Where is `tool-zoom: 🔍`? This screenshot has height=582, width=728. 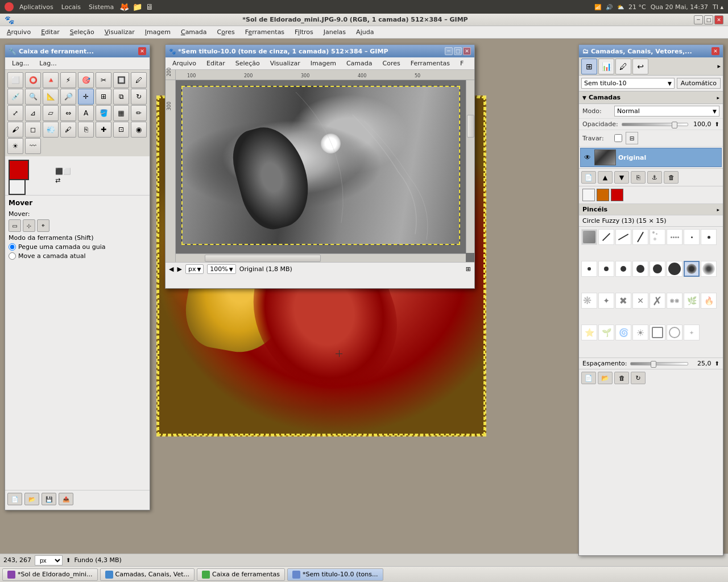 tool-zoom: 🔍 is located at coordinates (33, 97).